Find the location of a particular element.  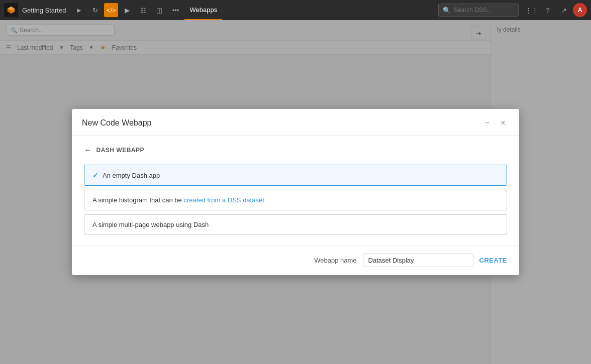

dashboard-icon: ◫ is located at coordinates (159, 10).